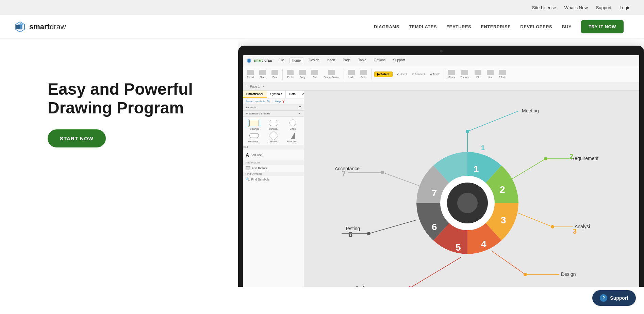  What do you see at coordinates (274, 108) in the screenshot?
I see `symbols-section-title: Symbols ☰` at bounding box center [274, 108].